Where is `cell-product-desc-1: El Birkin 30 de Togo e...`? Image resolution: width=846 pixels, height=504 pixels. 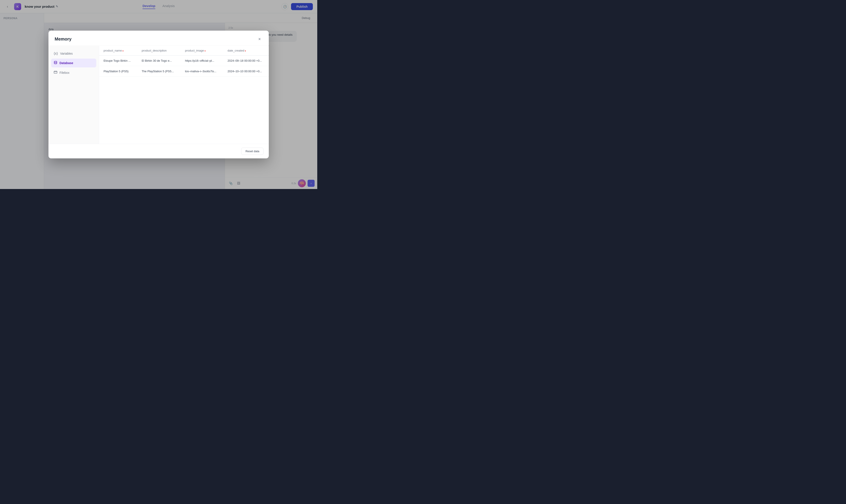 cell-product-desc-1: El Birkin 30 de Togo e... is located at coordinates (159, 61).